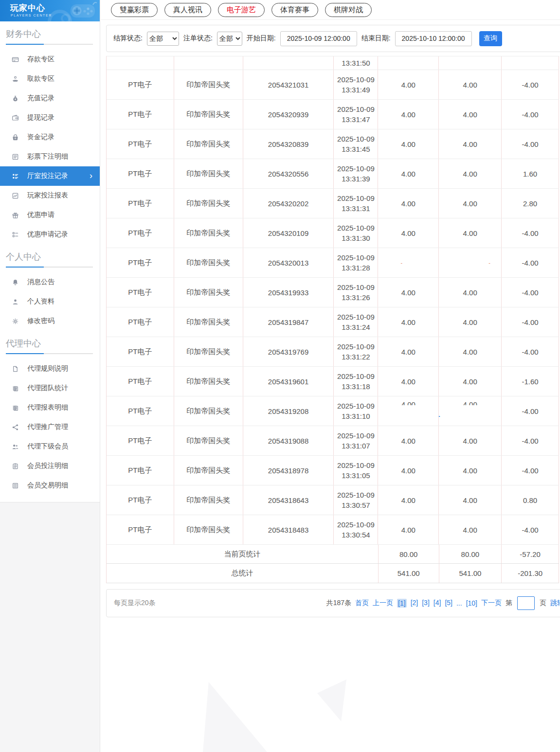  Describe the element at coordinates (295, 10) in the screenshot. I see `tab-sports: 体育赛事` at that location.